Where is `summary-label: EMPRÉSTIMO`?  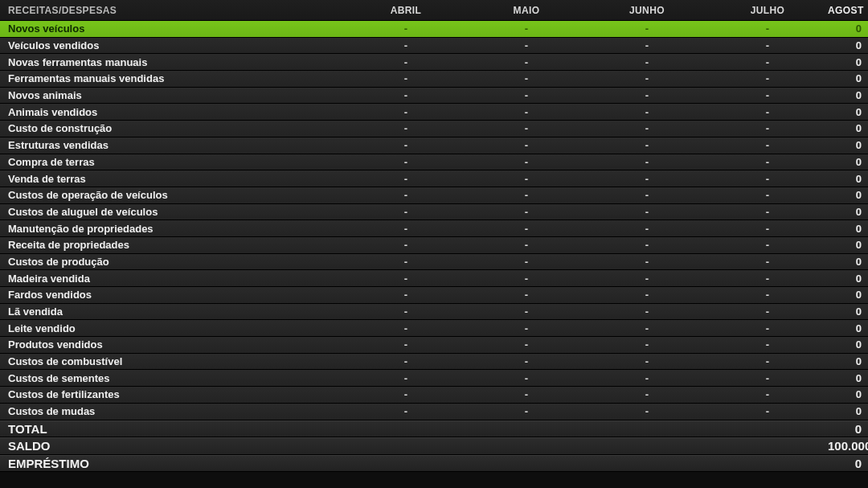
summary-label: EMPRÉSTIMO is located at coordinates (173, 463).